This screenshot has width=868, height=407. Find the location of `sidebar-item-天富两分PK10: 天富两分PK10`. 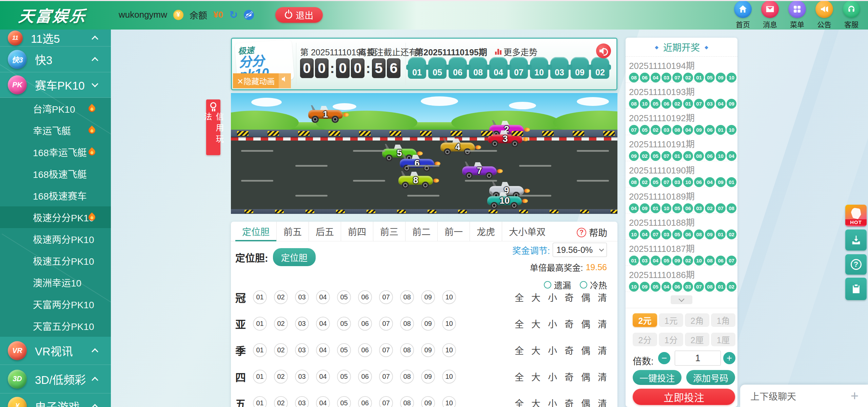

sidebar-item-天富两分PK10: 天富两分PK10 is located at coordinates (56, 304).